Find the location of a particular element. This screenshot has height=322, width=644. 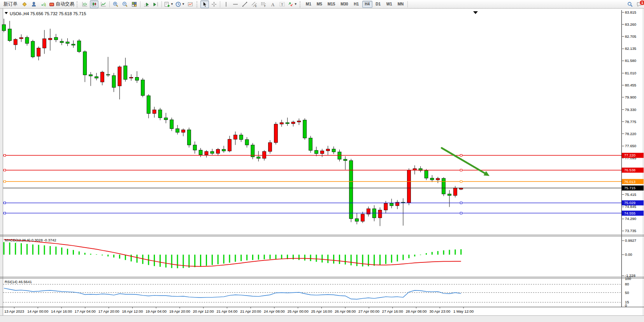

signals-icon-button is located at coordinates (43, 4).